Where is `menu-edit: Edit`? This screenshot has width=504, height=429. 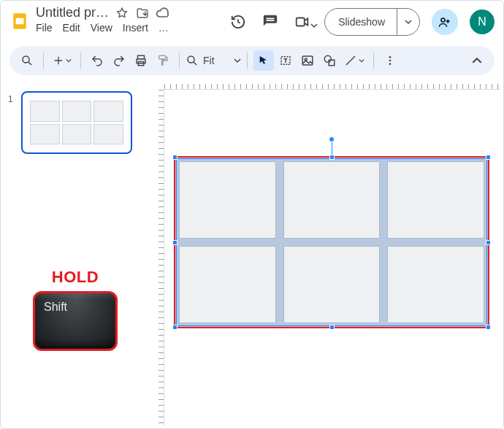 menu-edit: Edit is located at coordinates (72, 28).